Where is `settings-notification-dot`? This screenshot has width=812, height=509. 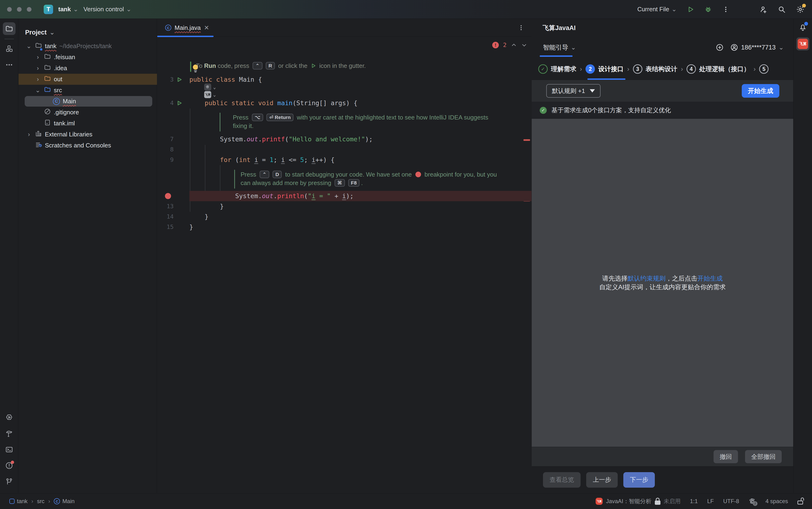
settings-notification-dot is located at coordinates (804, 5).